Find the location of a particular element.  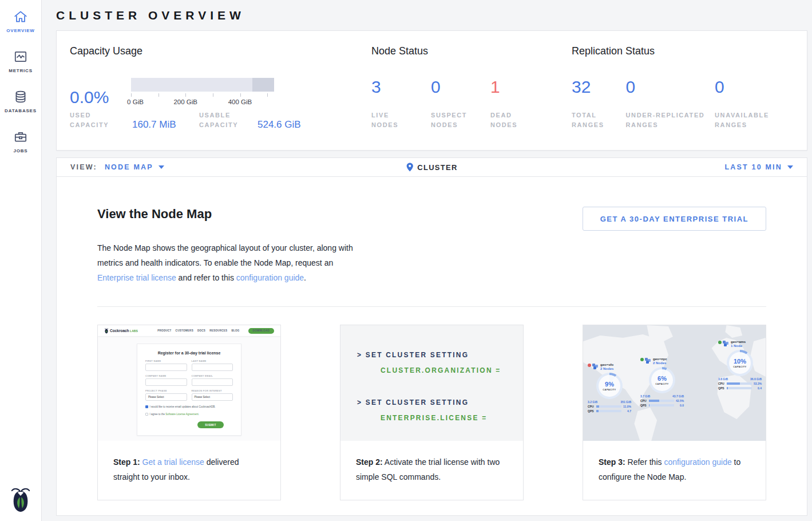

capacity-used: 3.7 GiB is located at coordinates (645, 396).